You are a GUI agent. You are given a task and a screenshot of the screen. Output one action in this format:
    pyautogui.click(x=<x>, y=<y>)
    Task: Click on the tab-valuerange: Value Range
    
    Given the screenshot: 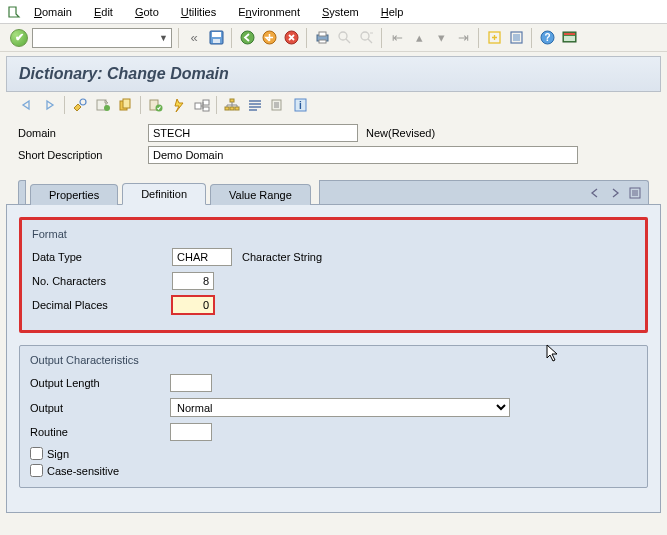 What is the action you would take?
    pyautogui.click(x=260, y=194)
    